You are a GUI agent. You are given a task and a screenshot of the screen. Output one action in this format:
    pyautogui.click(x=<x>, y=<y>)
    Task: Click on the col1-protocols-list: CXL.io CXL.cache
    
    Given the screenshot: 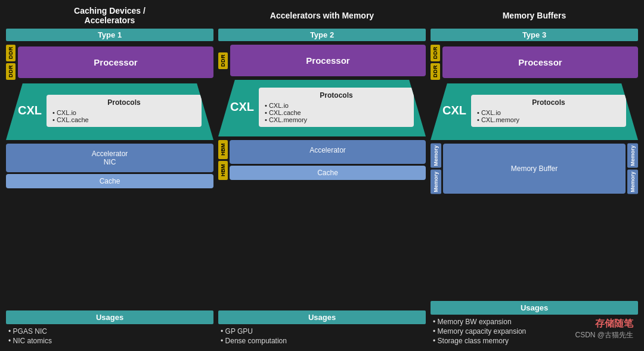 What is the action you would take?
    pyautogui.click(x=124, y=116)
    